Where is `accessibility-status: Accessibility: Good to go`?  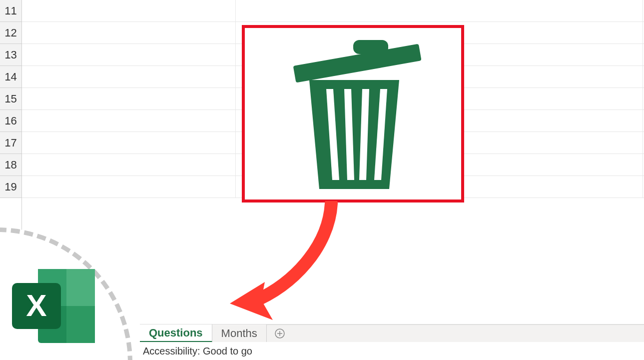
accessibility-status: Accessibility: Good to go is located at coordinates (198, 351).